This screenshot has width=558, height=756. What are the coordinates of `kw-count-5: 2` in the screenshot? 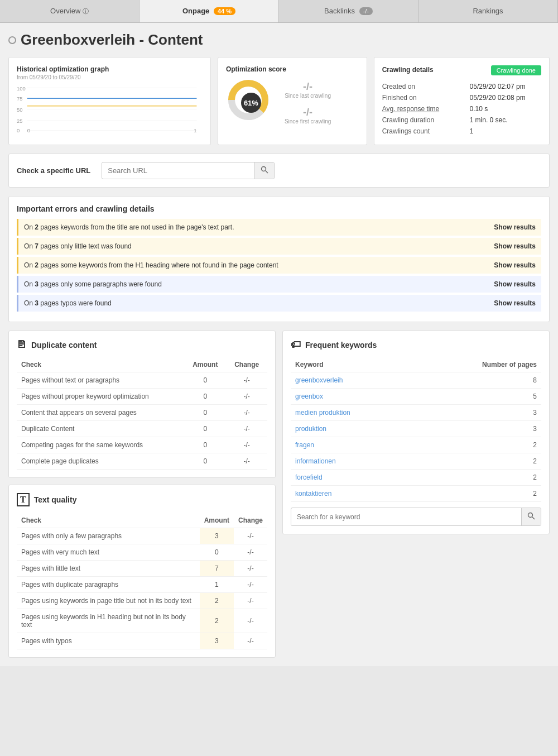 It's located at (479, 461).